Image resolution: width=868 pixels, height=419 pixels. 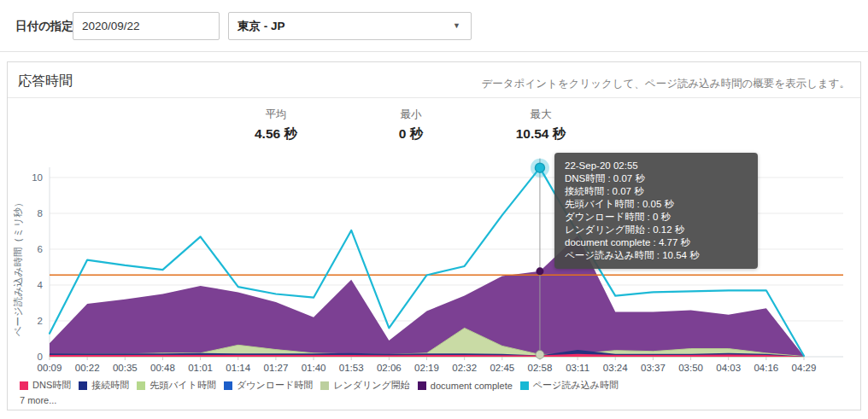 What do you see at coordinates (104, 386) in the screenshot?
I see `legend-item: 接続時間` at bounding box center [104, 386].